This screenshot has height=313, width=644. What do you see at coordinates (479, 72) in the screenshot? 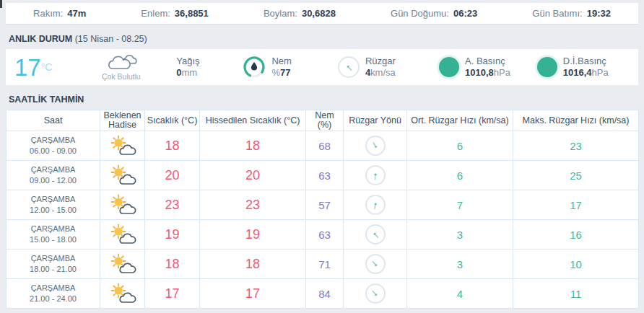
I see `pressure-value: 1010,8` at bounding box center [479, 72].